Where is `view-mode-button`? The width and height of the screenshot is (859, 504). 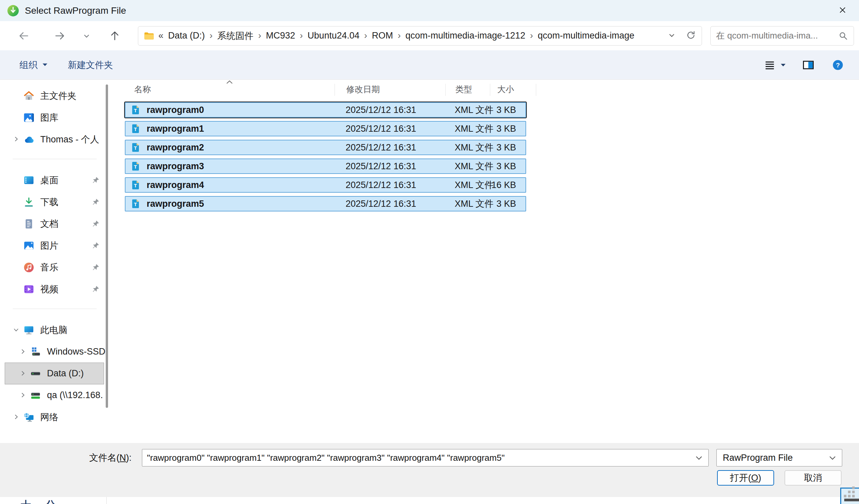 view-mode-button is located at coordinates (774, 65).